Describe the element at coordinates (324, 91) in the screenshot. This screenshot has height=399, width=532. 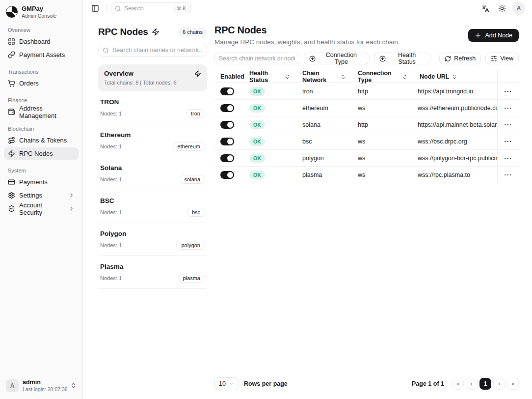
I see `chain-network-cell: tron` at that location.